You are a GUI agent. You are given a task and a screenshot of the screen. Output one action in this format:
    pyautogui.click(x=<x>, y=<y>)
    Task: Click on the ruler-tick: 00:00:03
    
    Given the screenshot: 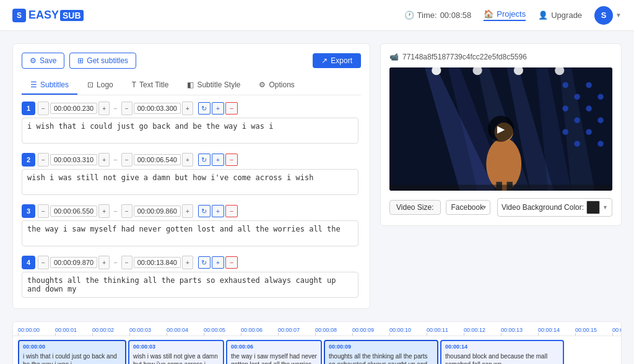 What is the action you would take?
    pyautogui.click(x=148, y=330)
    